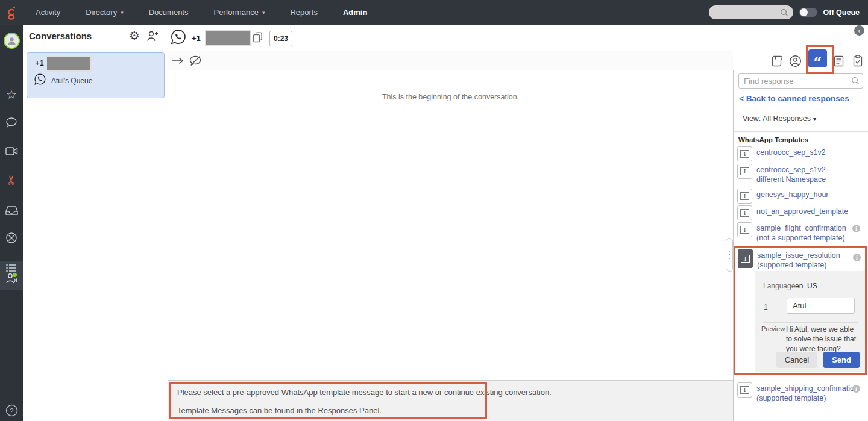  What do you see at coordinates (281, 39) in the screenshot?
I see `interaction-timer: 0:23` at bounding box center [281, 39].